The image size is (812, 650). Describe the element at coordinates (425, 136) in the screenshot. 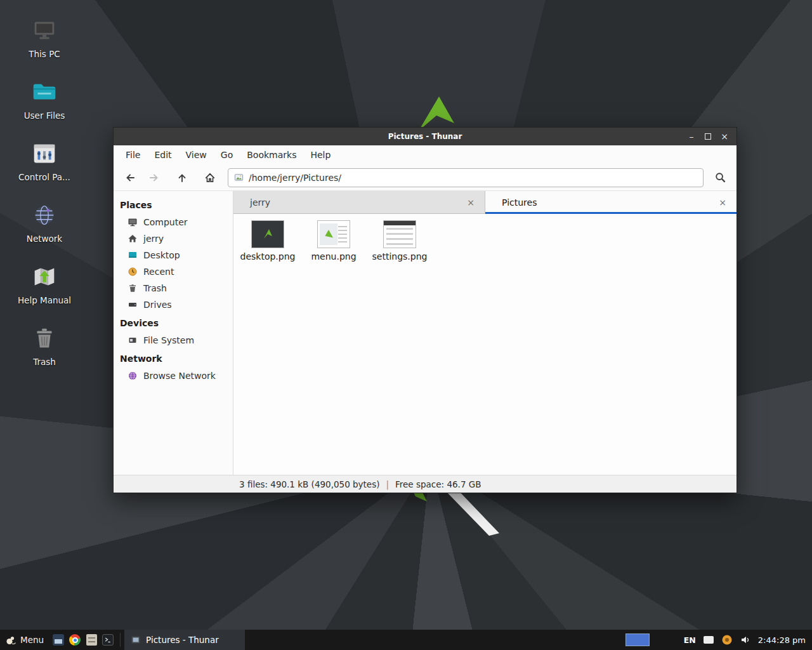

I see `titlebar: Pictures - Thunar – ×` at that location.